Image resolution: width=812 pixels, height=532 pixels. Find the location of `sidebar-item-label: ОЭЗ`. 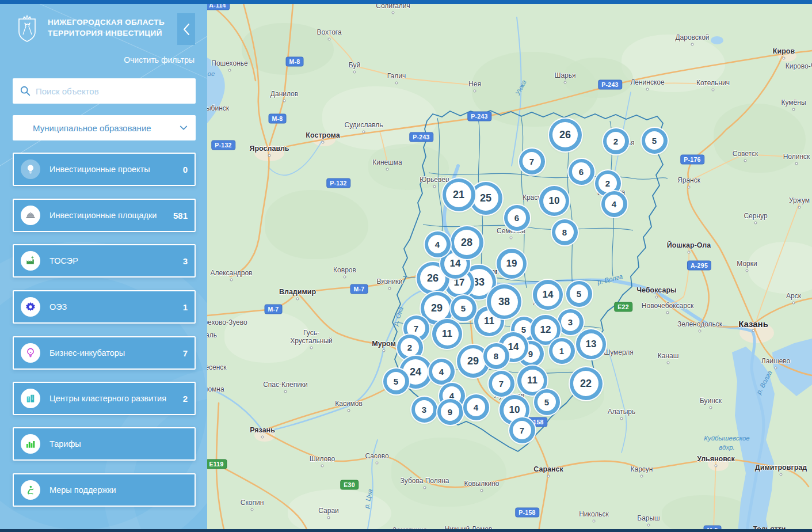

sidebar-item-label: ОЭЗ is located at coordinates (115, 307).